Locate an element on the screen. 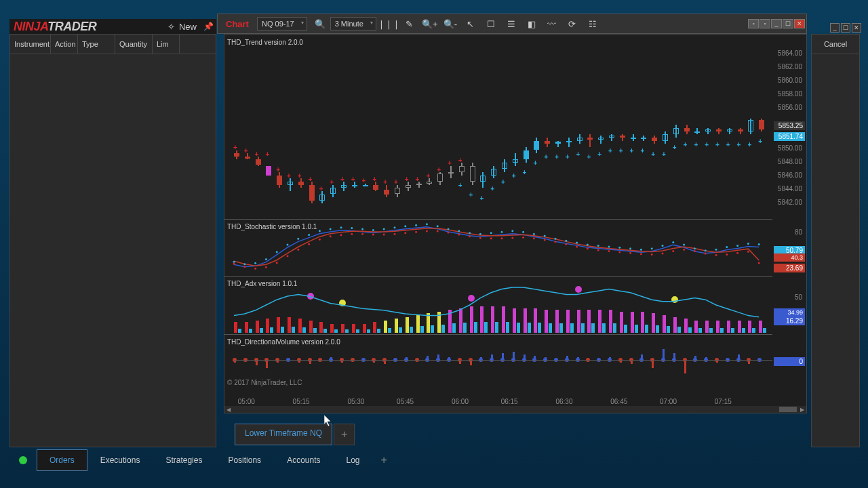 This screenshot has height=488, width=868. outer-close-button: ✕ is located at coordinates (856, 28).